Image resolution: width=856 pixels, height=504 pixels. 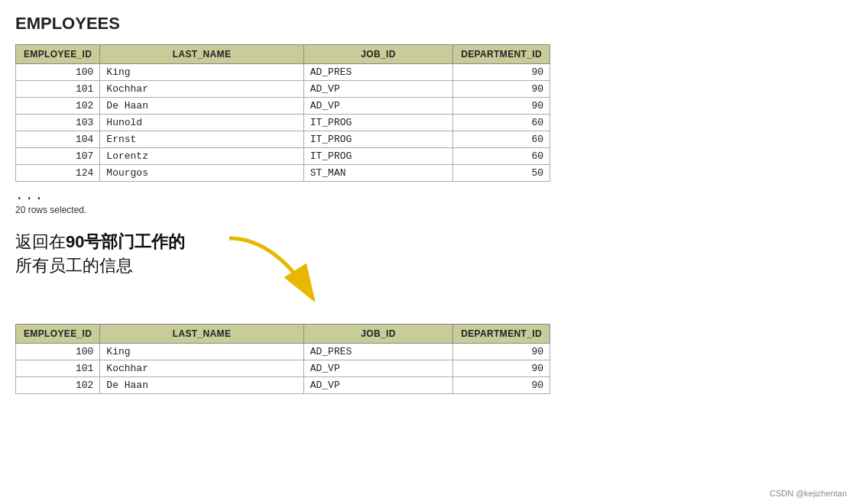 What do you see at coordinates (501, 55) in the screenshot?
I see `col-header-department-id: DEPARTMENT_ID` at bounding box center [501, 55].